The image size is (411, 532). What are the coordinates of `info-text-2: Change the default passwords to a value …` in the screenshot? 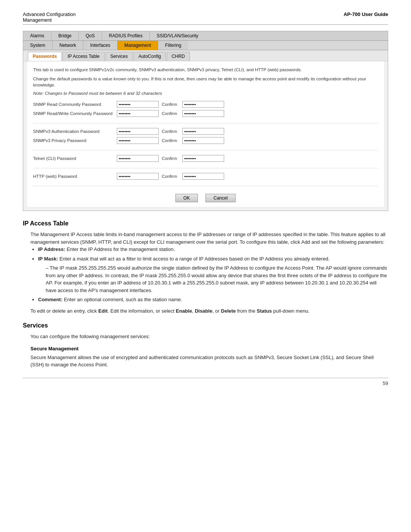 It's located at (206, 82).